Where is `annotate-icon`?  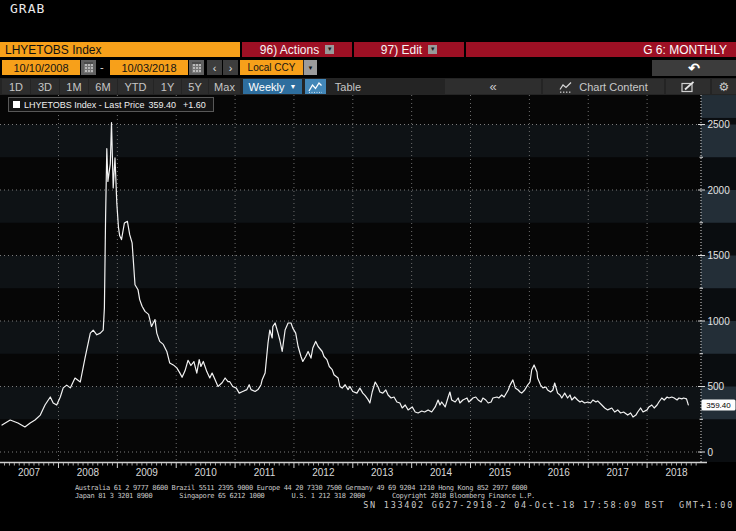
annotate-icon is located at coordinates (688, 87).